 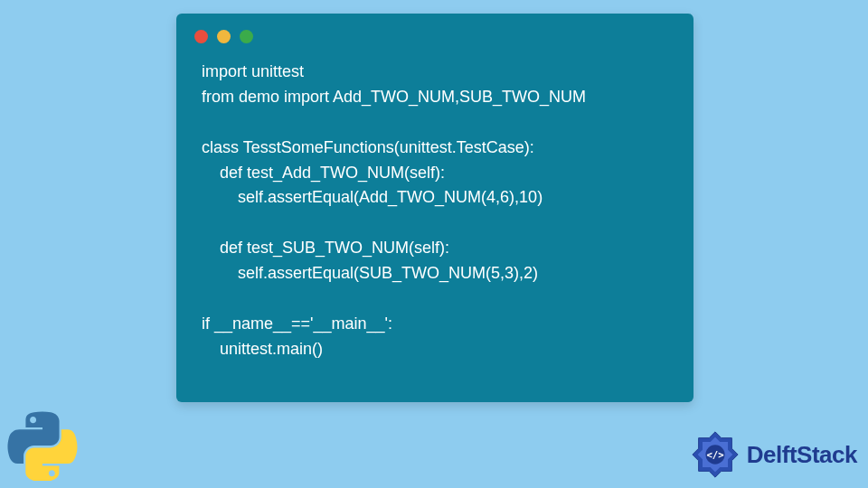 I want to click on delftstack-badge-icon: </>, so click(x=715, y=455).